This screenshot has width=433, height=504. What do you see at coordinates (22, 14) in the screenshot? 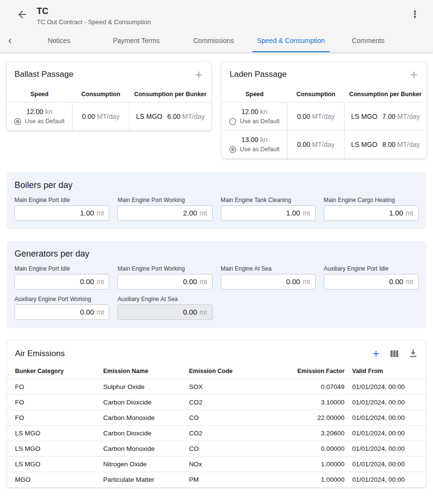
I see `back-arrow-icon` at bounding box center [22, 14].